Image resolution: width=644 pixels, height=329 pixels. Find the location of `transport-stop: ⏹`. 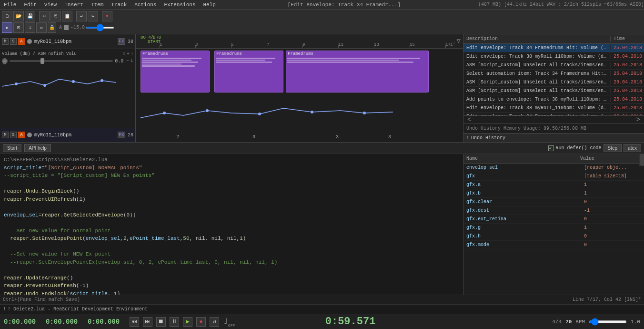

transport-stop: ⏹ is located at coordinates (161, 322).